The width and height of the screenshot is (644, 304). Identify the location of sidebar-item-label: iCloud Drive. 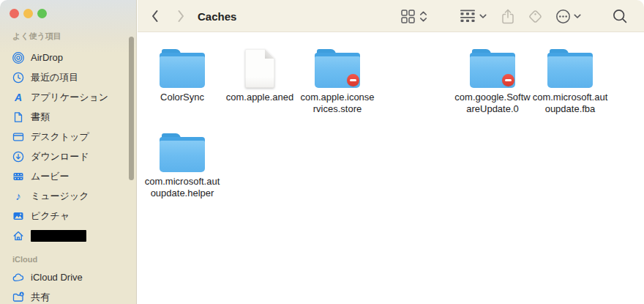
(57, 277).